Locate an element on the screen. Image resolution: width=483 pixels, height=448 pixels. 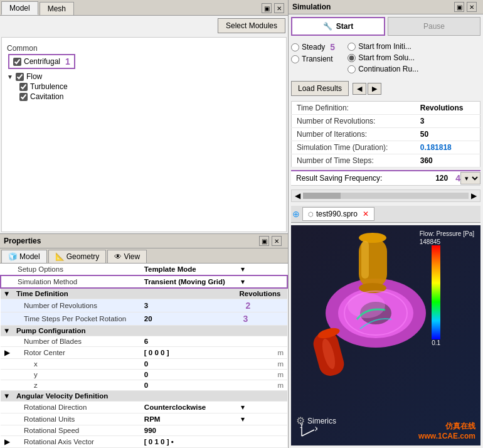
add-viz-icon: ⊕ is located at coordinates (296, 214).